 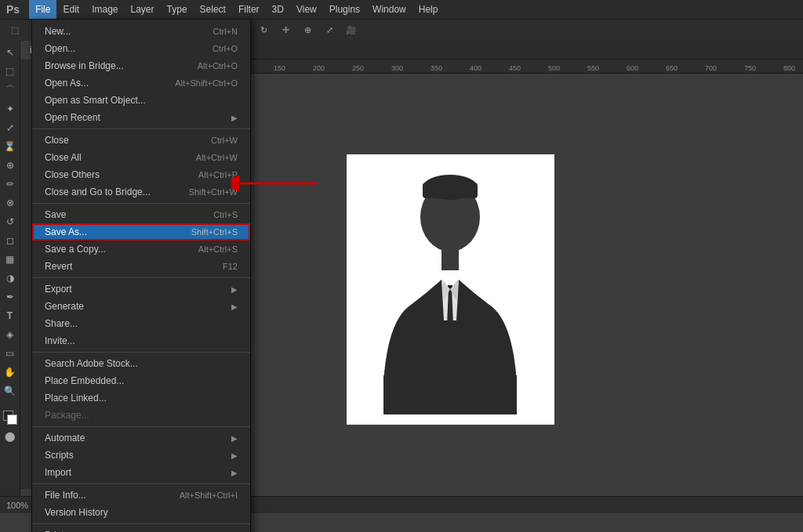 What do you see at coordinates (671, 68) in the screenshot?
I see `svg-text: 650` at bounding box center [671, 68].